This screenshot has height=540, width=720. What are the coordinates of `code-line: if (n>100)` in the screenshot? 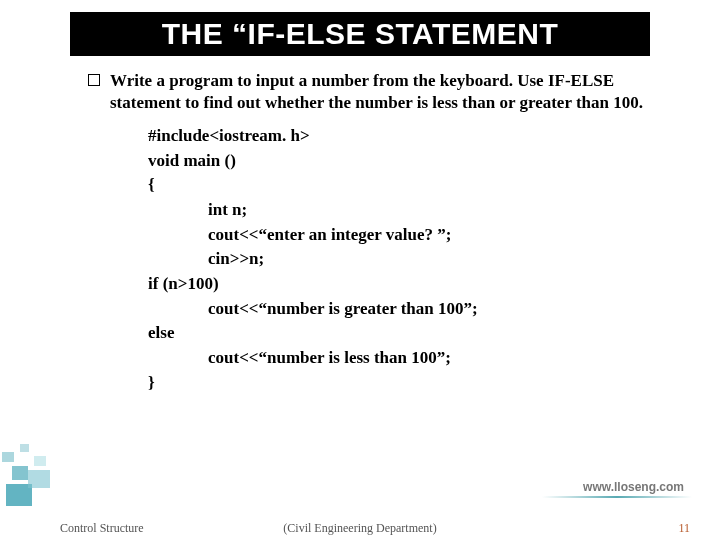 It's located at (404, 284).